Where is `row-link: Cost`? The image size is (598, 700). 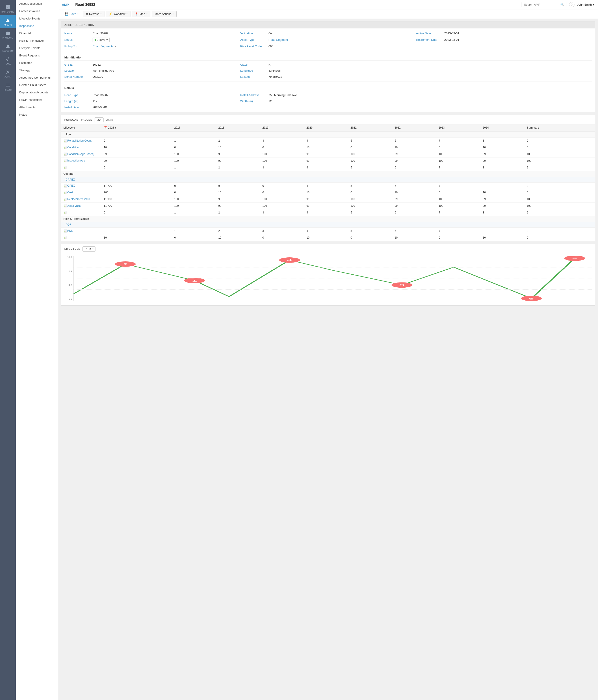
row-link: Cost is located at coordinates (70, 193).